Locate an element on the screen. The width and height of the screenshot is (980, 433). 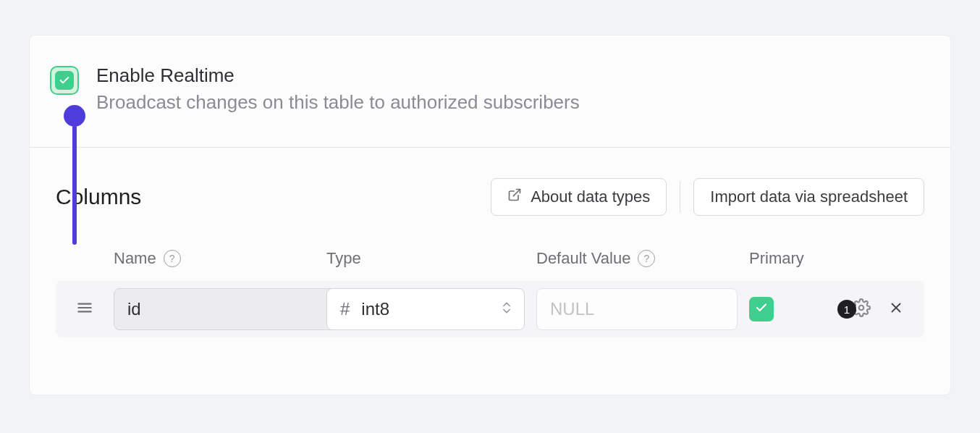
remove-column-button is located at coordinates (896, 309).